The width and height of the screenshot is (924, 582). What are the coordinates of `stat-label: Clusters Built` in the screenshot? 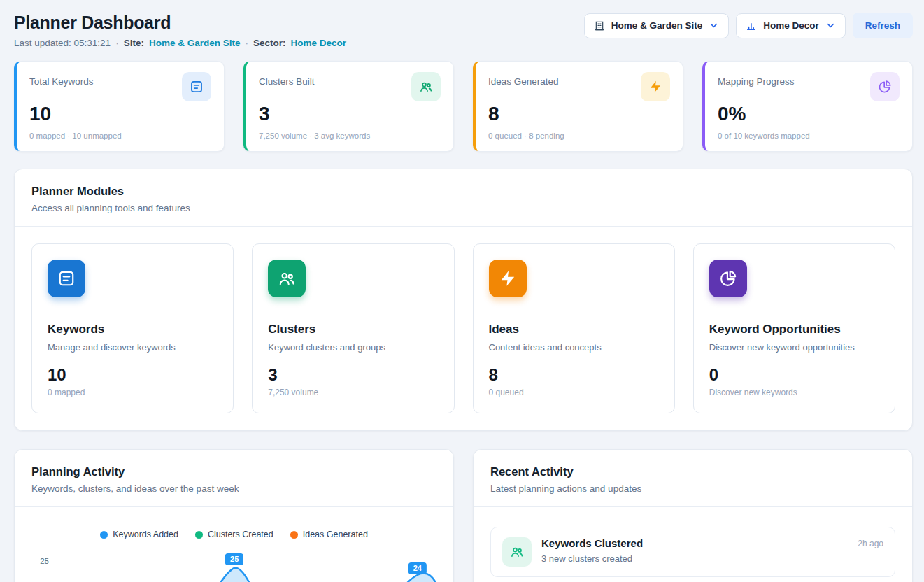 It's located at (287, 80).